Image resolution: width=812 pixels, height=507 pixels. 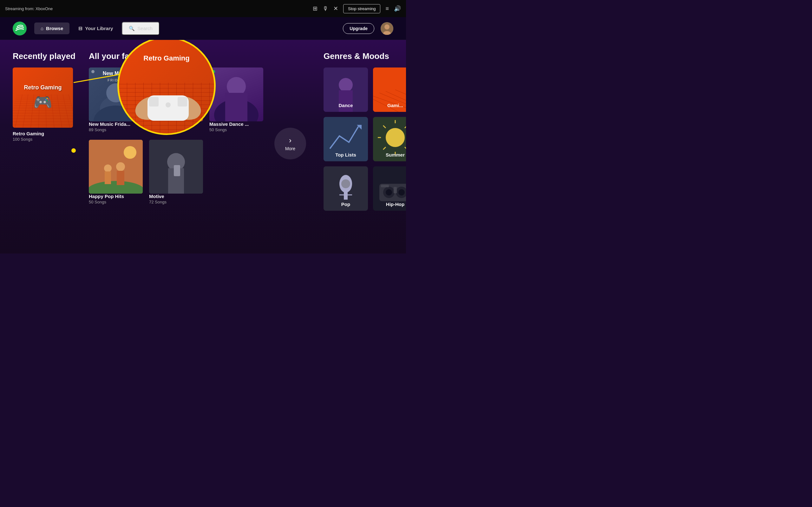 What do you see at coordinates (176, 172) in the screenshot?
I see `playlist-item-motive: Motive Motive 72 Songs` at bounding box center [176, 172].